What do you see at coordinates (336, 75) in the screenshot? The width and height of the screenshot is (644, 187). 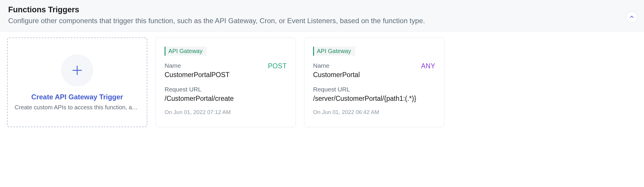 I see `trigger-name: CustomerPortal` at bounding box center [336, 75].